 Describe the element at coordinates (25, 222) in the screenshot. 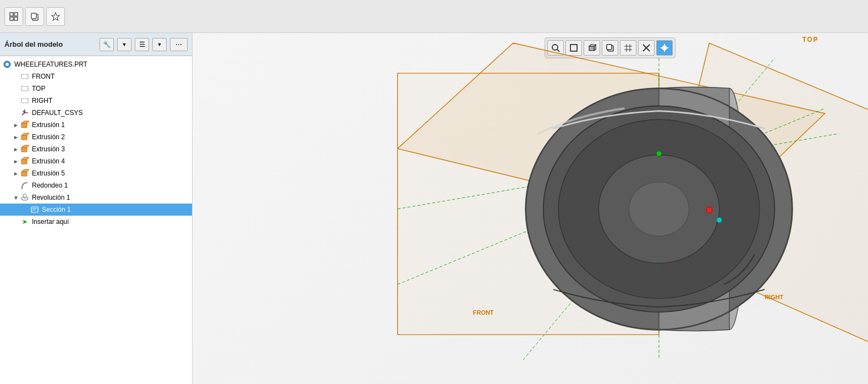

I see `insert-arrow-icon: ➤` at that location.